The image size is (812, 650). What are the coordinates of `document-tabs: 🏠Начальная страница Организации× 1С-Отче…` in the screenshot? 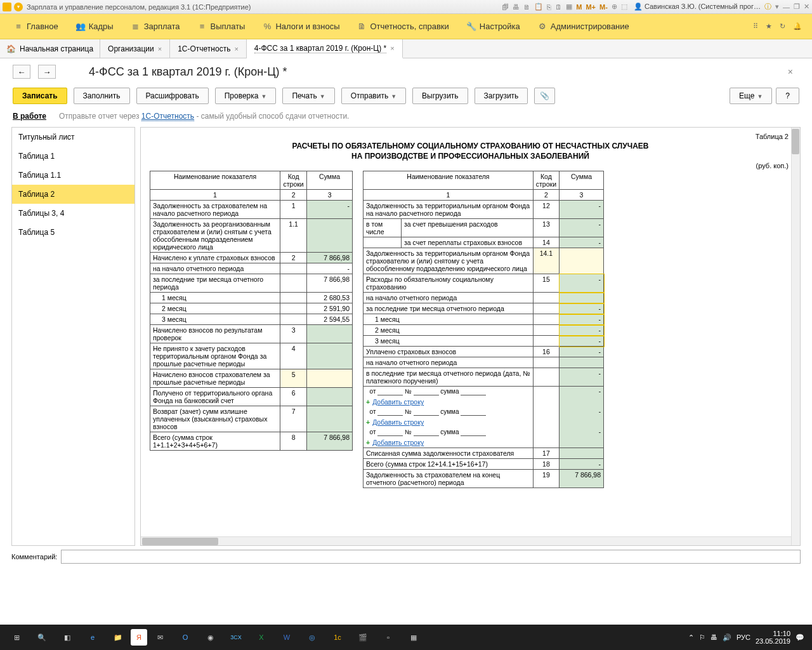 It's located at (406, 49).